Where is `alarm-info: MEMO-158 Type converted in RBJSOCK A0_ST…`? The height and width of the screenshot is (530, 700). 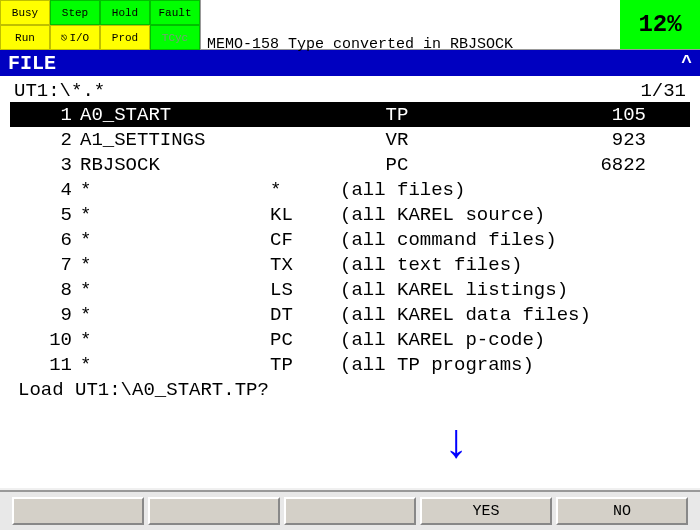 alarm-info: MEMO-158 Type converted in RBJSOCK A0_ST… is located at coordinates (410, 24).